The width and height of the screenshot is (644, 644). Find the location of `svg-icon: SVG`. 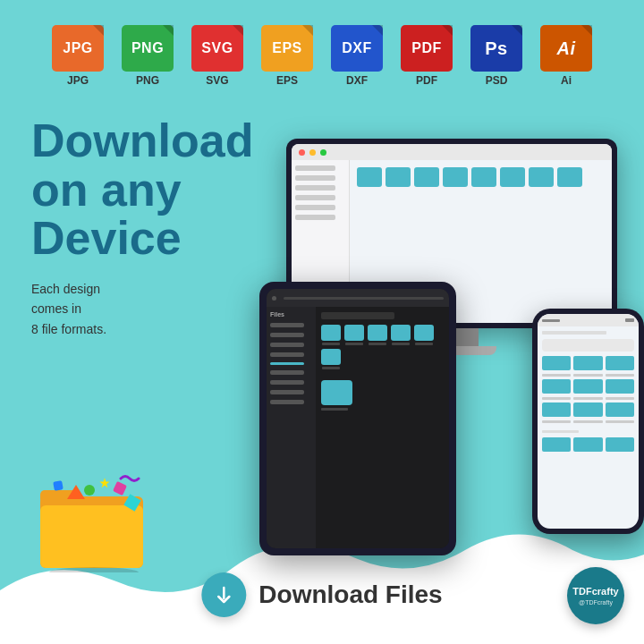

svg-icon: SVG is located at coordinates (217, 48).